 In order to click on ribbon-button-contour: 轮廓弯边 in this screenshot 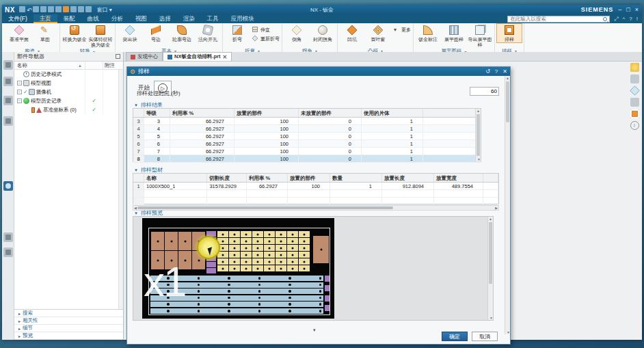, I will do `click(182, 33)`.